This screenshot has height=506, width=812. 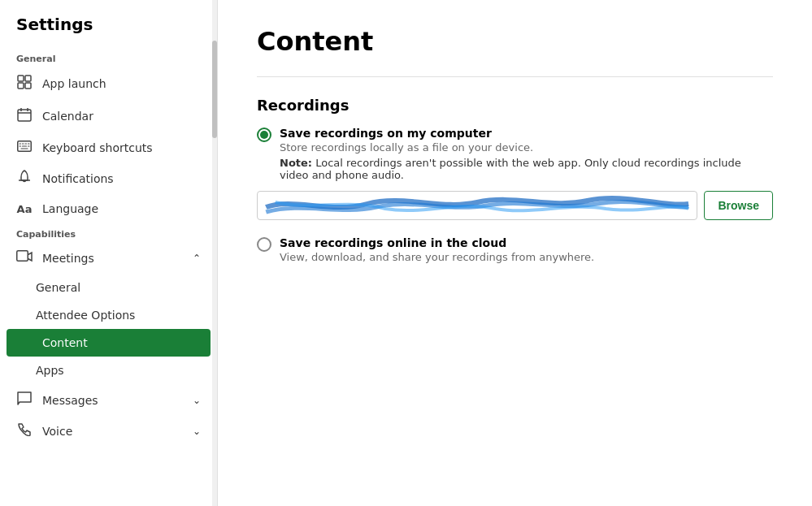 What do you see at coordinates (109, 84) in the screenshot?
I see `sidebar-item-app-launch: App launch` at bounding box center [109, 84].